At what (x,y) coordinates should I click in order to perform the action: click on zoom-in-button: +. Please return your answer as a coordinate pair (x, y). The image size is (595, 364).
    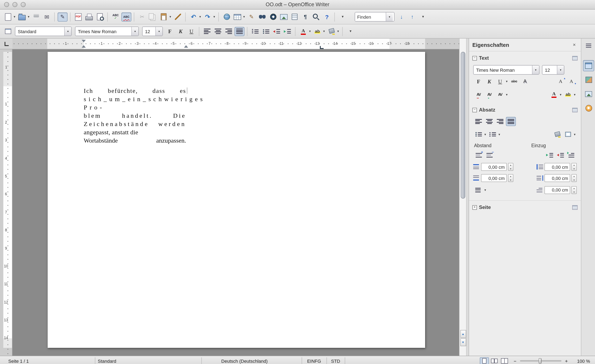
    Looking at the image, I should click on (567, 361).